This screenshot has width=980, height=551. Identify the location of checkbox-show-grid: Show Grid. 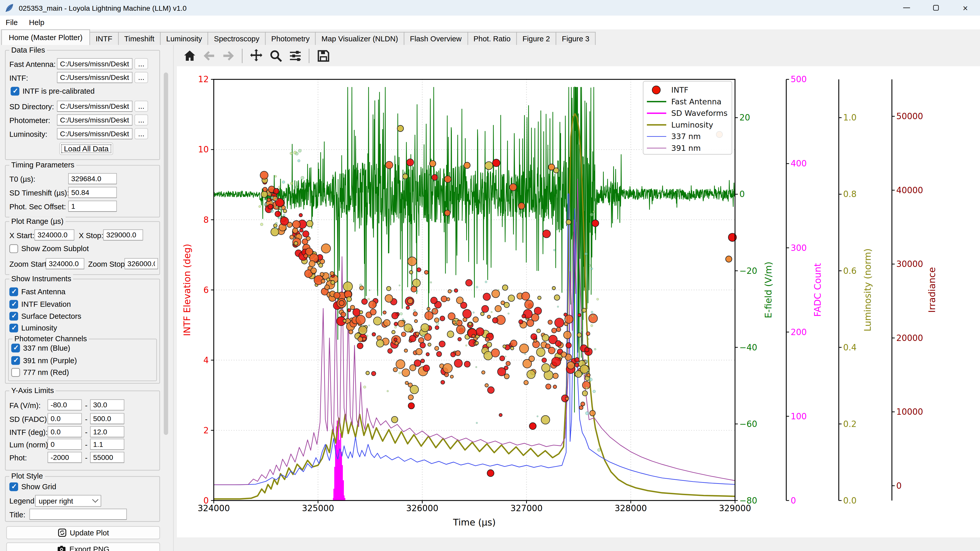
(33, 487).